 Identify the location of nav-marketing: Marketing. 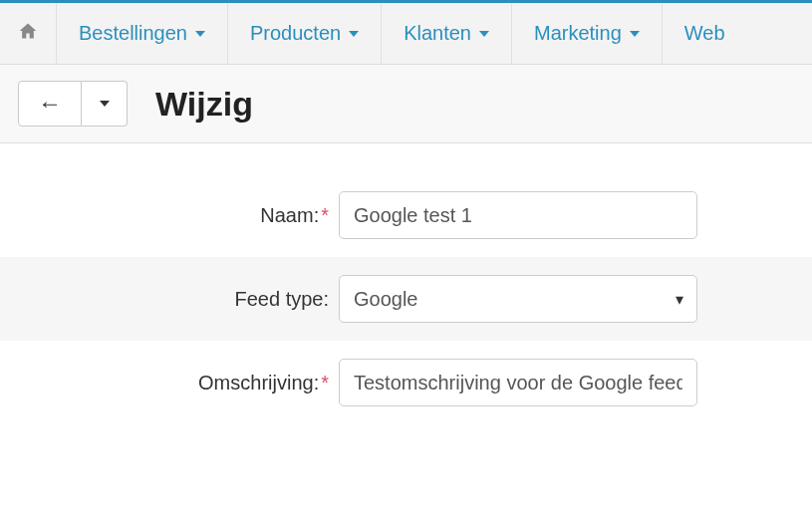
(588, 34).